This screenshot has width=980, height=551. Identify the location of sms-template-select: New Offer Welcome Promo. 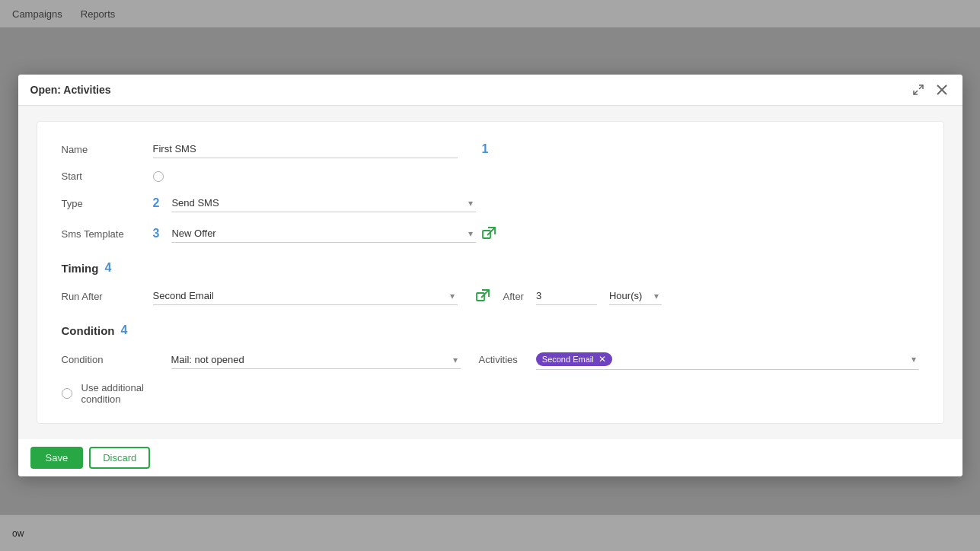
(324, 234).